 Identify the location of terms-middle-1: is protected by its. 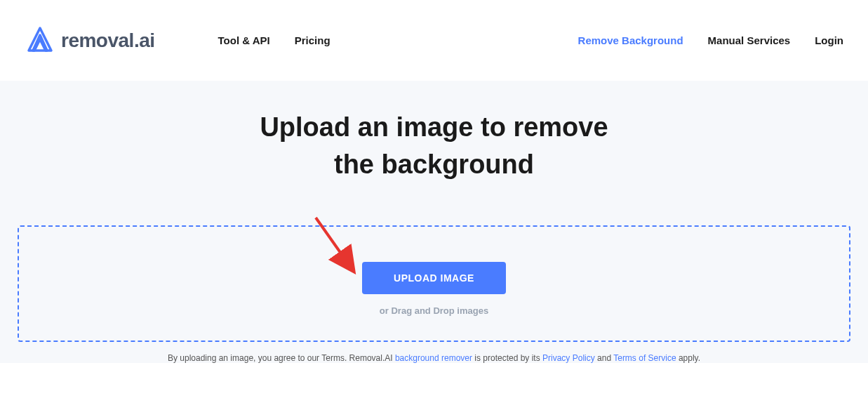
(507, 358).